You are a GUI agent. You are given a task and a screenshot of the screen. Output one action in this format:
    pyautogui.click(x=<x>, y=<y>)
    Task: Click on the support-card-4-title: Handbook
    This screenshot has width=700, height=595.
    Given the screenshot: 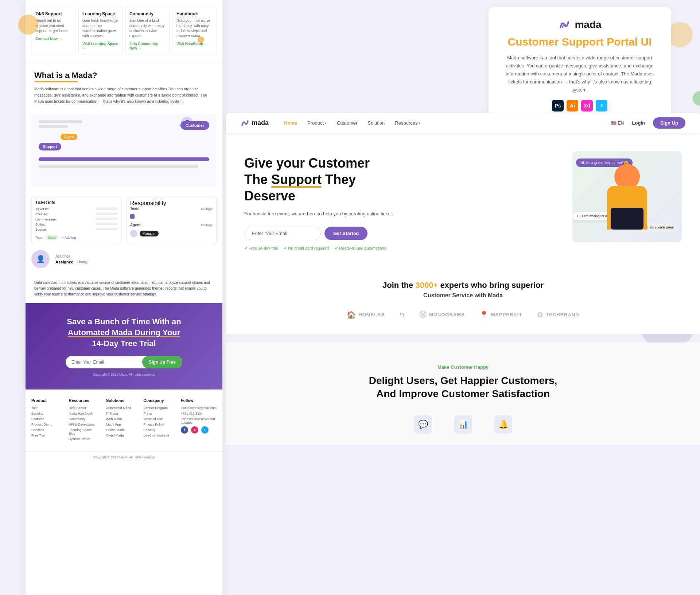 What is the action you would take?
    pyautogui.click(x=195, y=14)
    